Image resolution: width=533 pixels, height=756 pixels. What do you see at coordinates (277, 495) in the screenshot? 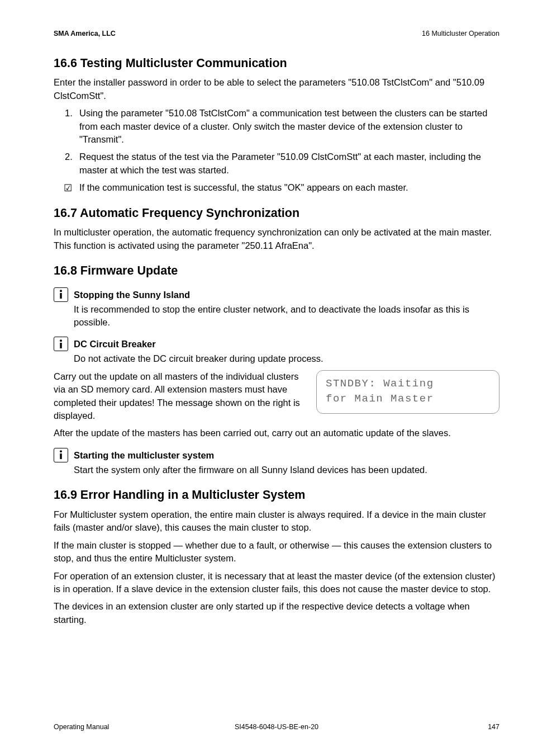
I see `section-16-9-heading: 16.9 Error Handling in a Multicluster Sy…` at bounding box center [277, 495].